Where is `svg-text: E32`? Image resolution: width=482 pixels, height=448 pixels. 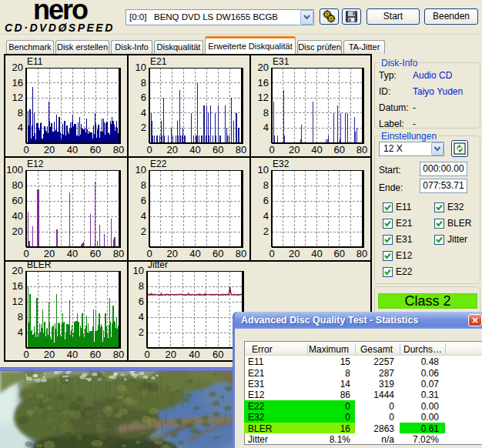 svg-text: E32 is located at coordinates (281, 164).